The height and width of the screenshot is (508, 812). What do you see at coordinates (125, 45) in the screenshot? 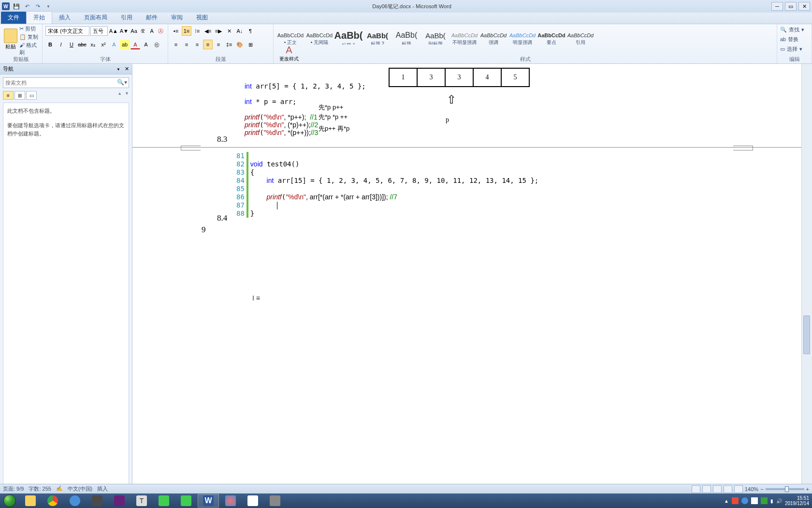
I see `highlight-button: ab` at bounding box center [125, 45].